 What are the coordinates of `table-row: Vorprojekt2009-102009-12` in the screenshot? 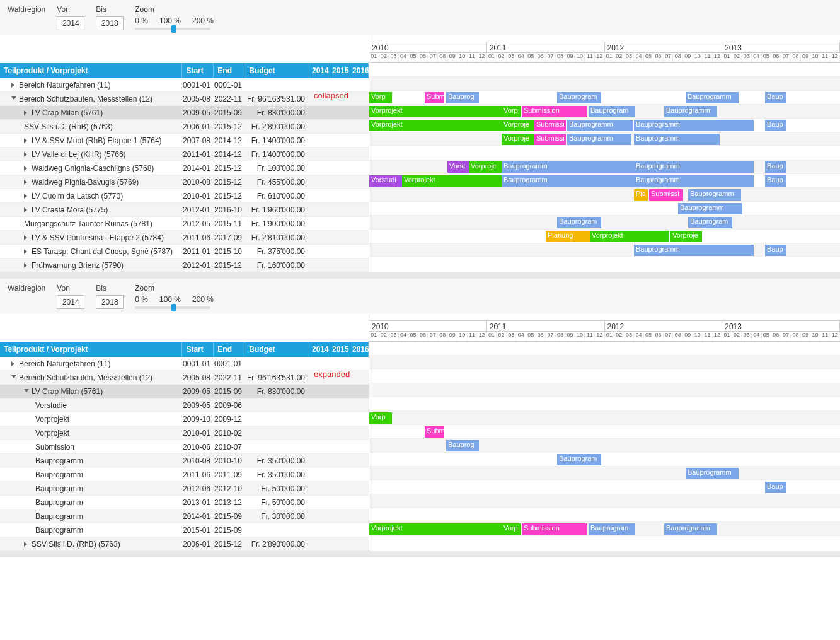 It's located at (184, 419).